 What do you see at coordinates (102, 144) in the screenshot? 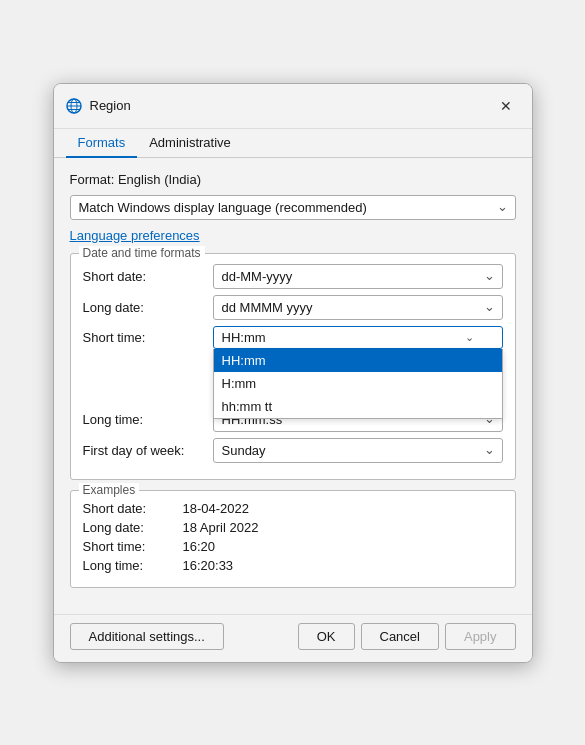
I see `tab-formats: Formats` at bounding box center [102, 144].